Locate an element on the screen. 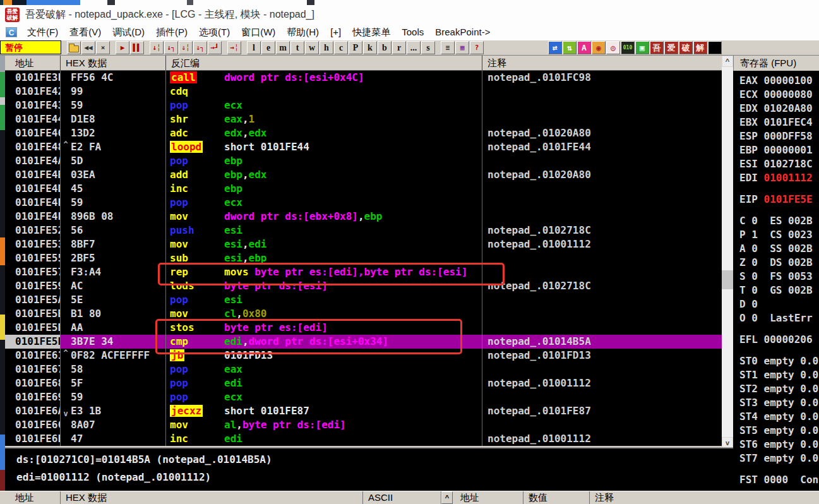 The height and width of the screenshot is (504, 819). help-button: ? is located at coordinates (477, 48).